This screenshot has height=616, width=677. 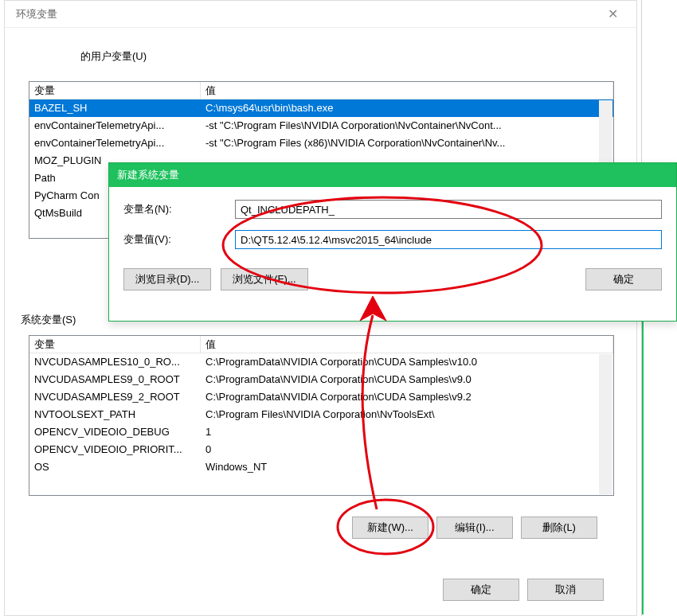 I want to click on cell-value: Windows_NT, so click(x=407, y=467).